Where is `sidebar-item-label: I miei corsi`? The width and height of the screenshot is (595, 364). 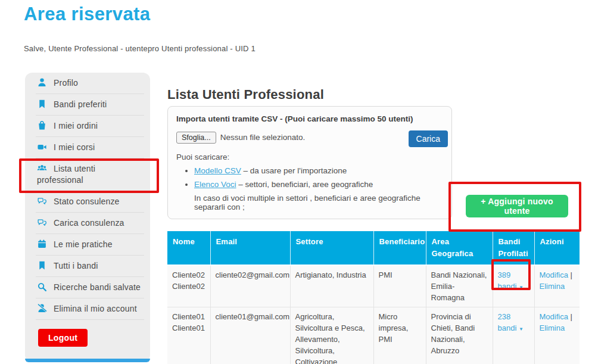 sidebar-item-label: I miei corsi is located at coordinates (74, 147).